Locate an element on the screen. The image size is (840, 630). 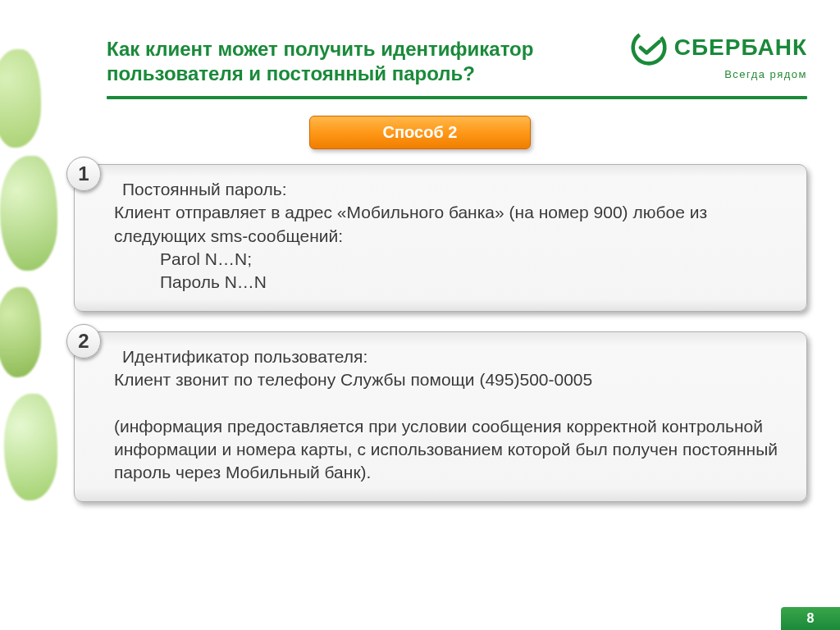
method-badge: Способ 2 is located at coordinates (420, 133).